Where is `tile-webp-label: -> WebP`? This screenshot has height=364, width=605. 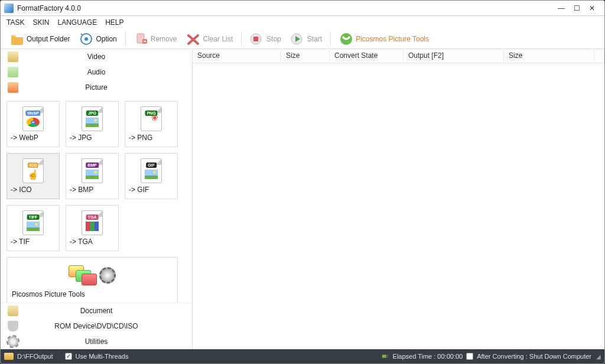 tile-webp-label: -> WebP is located at coordinates (33, 138).